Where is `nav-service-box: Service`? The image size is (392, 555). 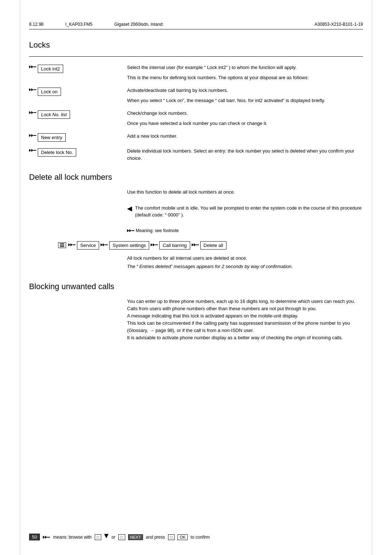 nav-service-box: Service is located at coordinates (88, 246).